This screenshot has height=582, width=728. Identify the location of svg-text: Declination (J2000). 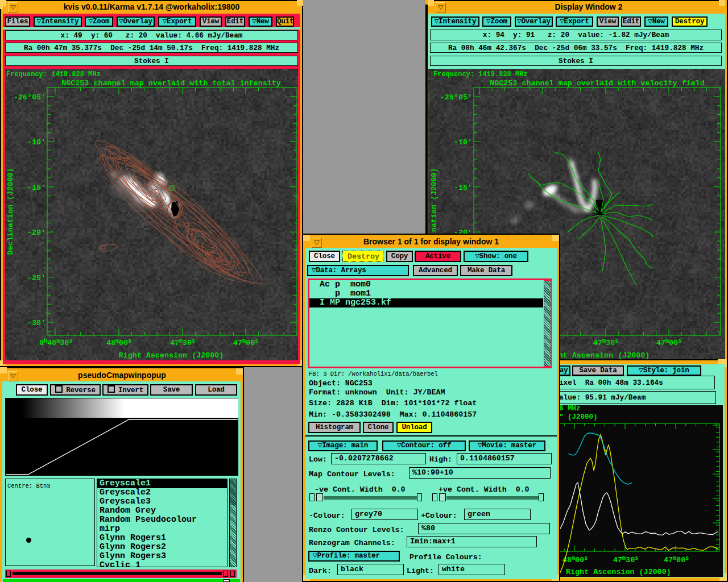
(10, 211).